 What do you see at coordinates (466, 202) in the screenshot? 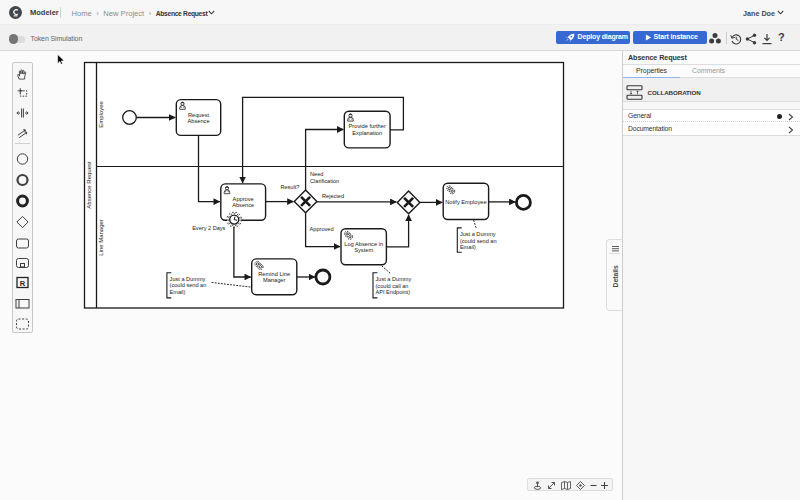
I see `svg-text: Notify Employee` at bounding box center [466, 202].